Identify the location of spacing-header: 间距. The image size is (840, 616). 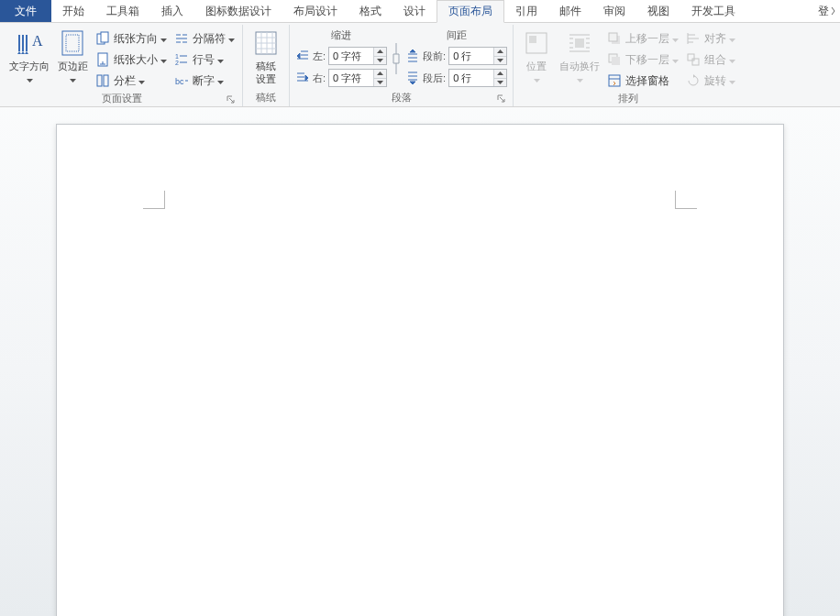
(457, 36).